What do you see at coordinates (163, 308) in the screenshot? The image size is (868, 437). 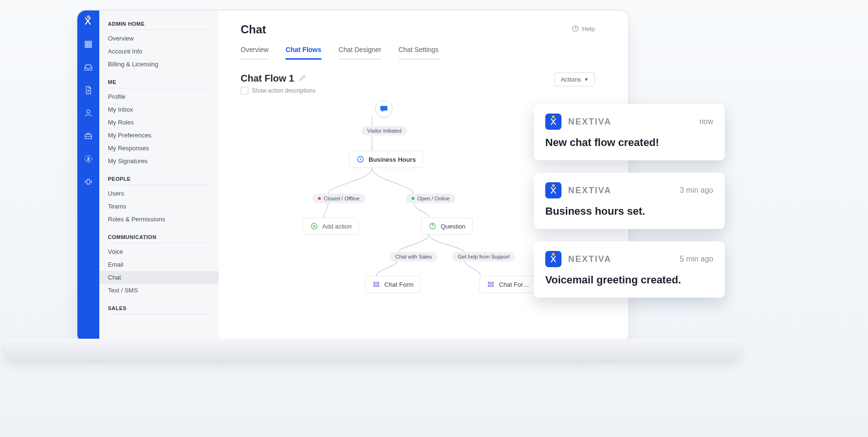 I see `sidebar-group-sales: SALES` at bounding box center [163, 308].